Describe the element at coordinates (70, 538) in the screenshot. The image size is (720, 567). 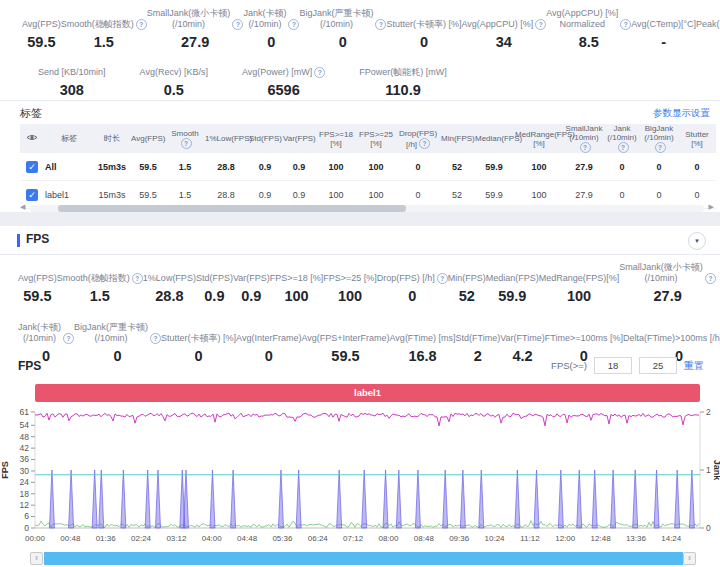
I see `svg-text: 00:48` at that location.